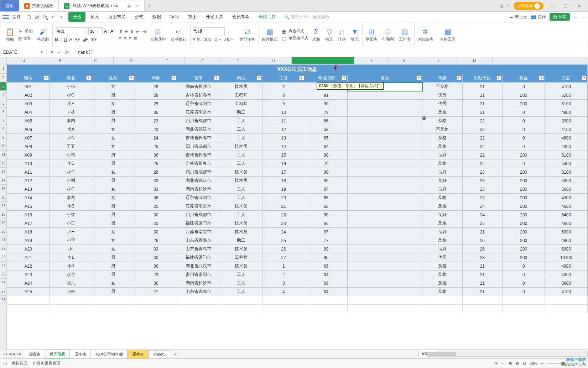  Describe the element at coordinates (284, 283) in the screenshot. I see `cell: 3` at that location.